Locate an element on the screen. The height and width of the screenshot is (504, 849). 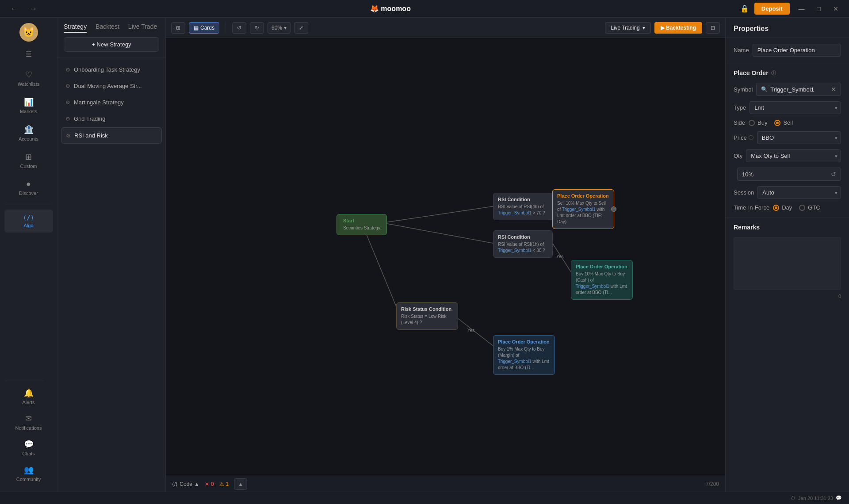
forward-button: → is located at coordinates (34, 9).